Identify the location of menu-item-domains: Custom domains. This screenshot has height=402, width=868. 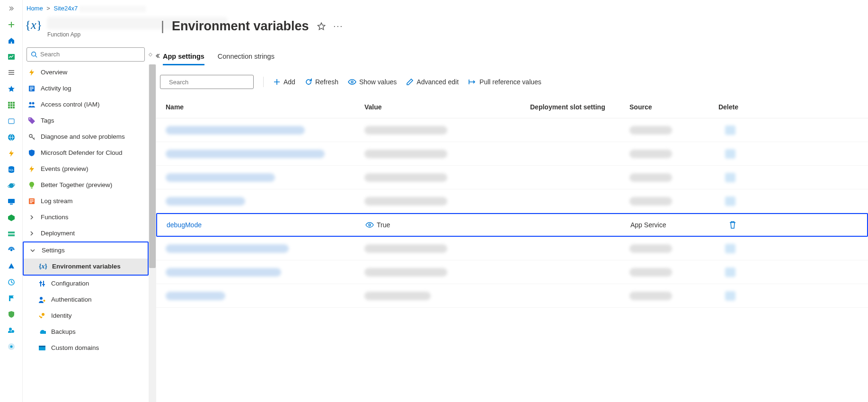
(86, 348).